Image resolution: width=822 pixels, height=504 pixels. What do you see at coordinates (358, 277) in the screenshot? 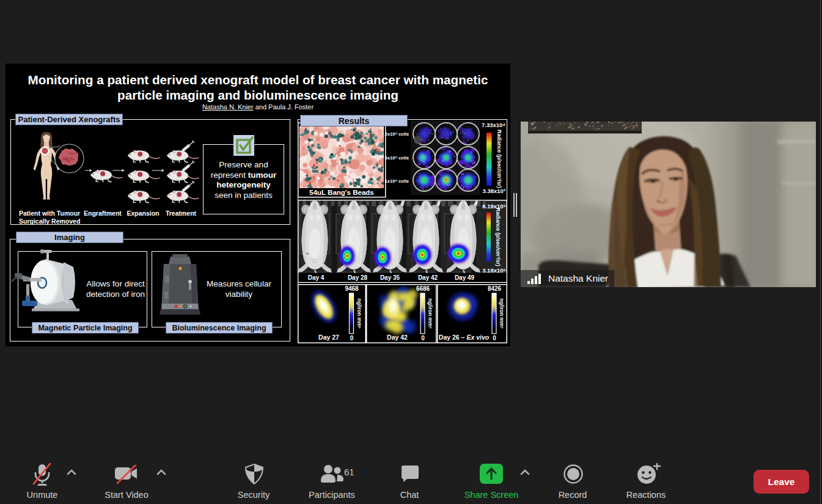
I see `svg-text: Day 28` at bounding box center [358, 277].